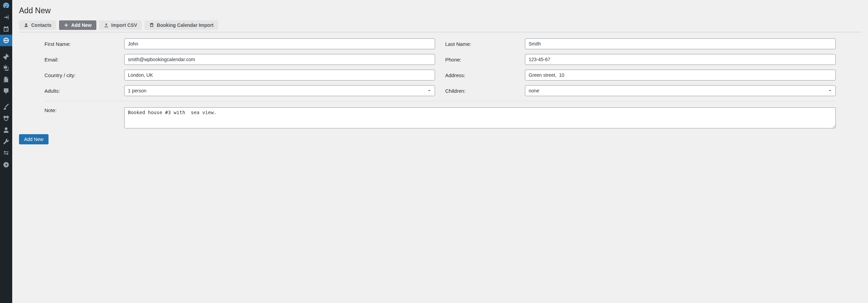 The width and height of the screenshot is (868, 303). Describe the element at coordinates (66, 25) in the screenshot. I see `plus-icon` at that location.